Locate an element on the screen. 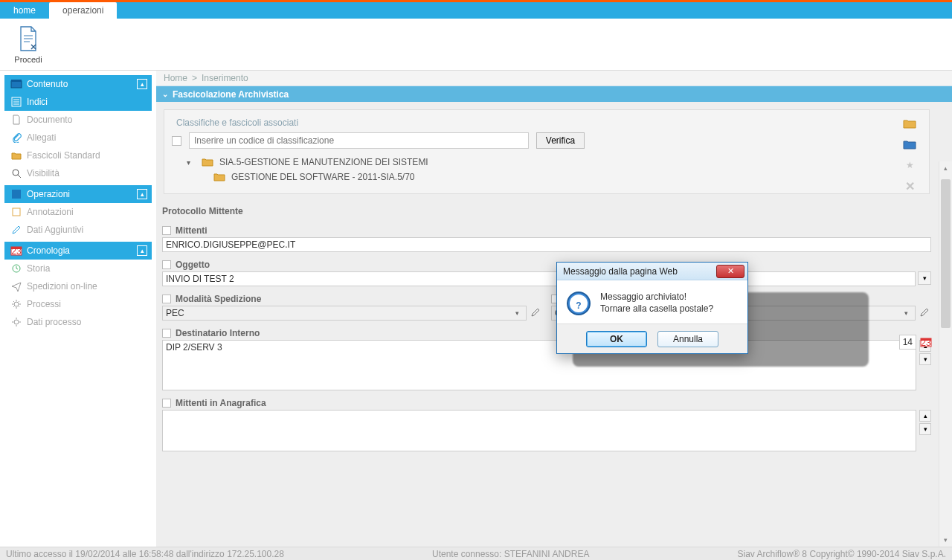 Image resolution: width=952 pixels, height=560 pixels. search-icon is located at coordinates (16, 173).